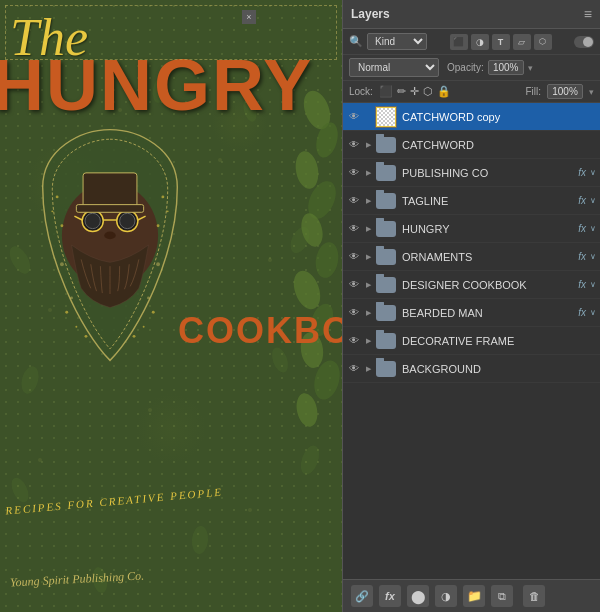  I want to click on opacity-chevron-icon: ▾, so click(530, 68).